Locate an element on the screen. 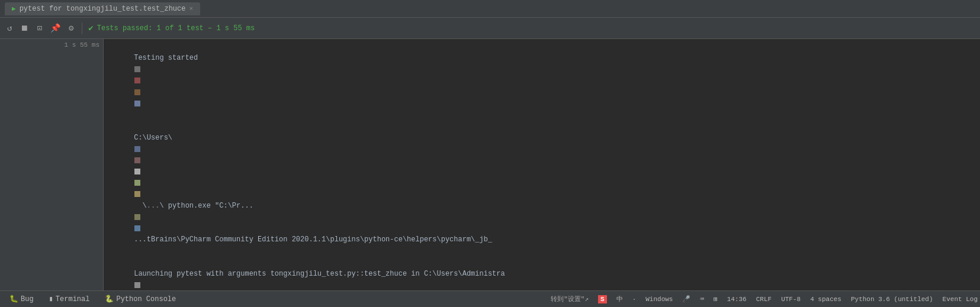 Image resolution: width=980 pixels, height=307 pixels. left-gutter: 1 s 55 ms is located at coordinates (52, 164).